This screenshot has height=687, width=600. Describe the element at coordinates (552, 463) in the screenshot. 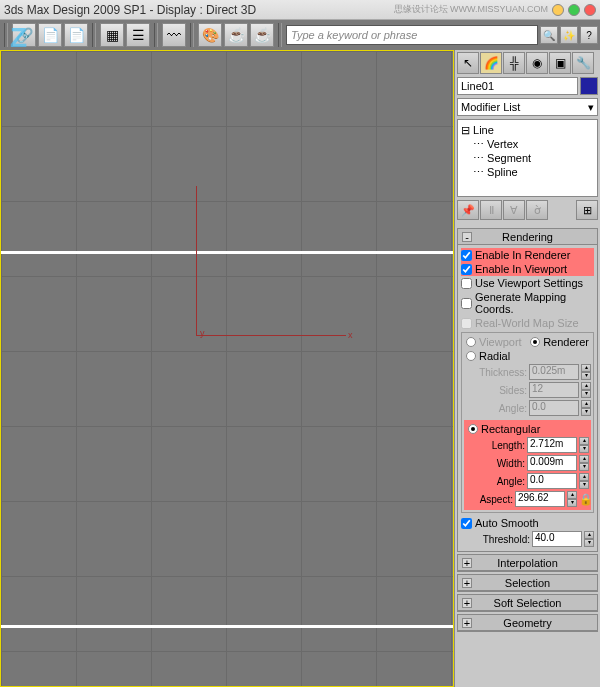

I see `width-input: 0.009m` at that location.